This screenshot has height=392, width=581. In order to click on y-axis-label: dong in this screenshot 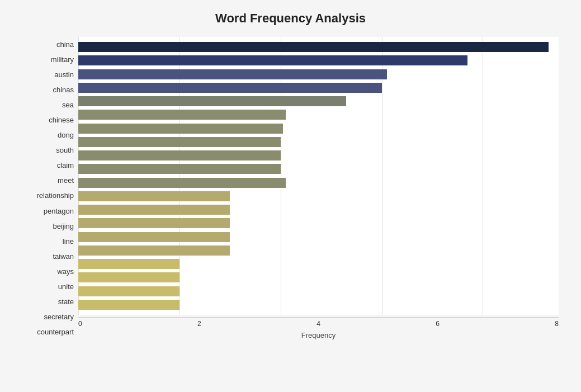, I will do `click(66, 135)`.